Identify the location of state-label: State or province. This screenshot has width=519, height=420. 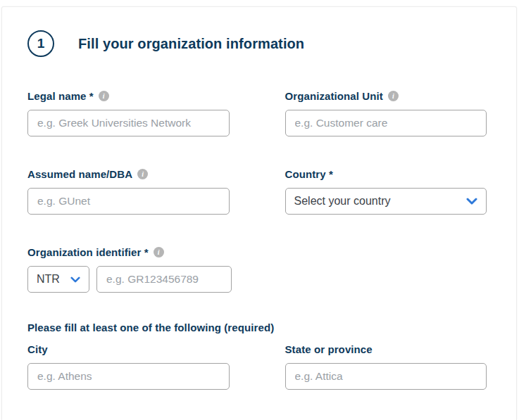
(329, 349).